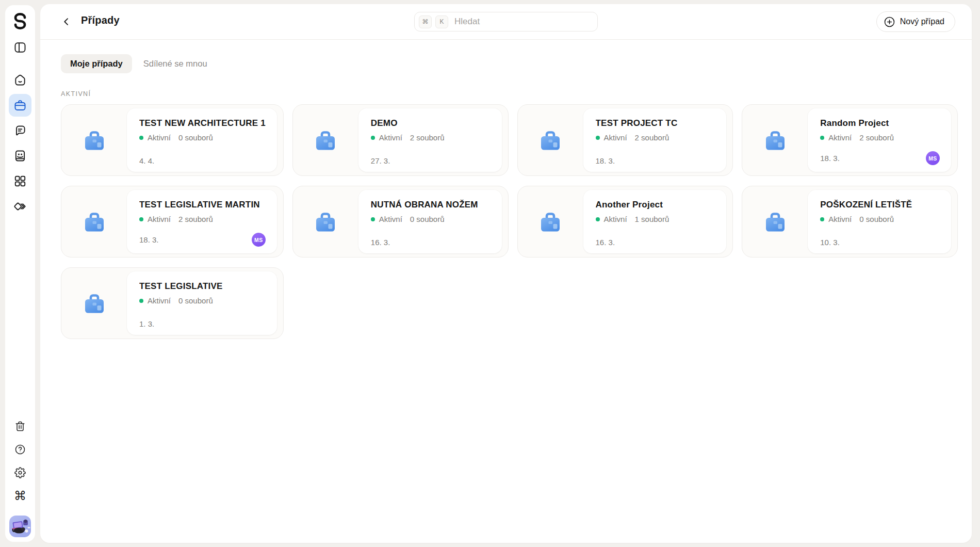 This screenshot has width=980, height=547. What do you see at coordinates (523, 22) in the screenshot?
I see `search-input` at bounding box center [523, 22].